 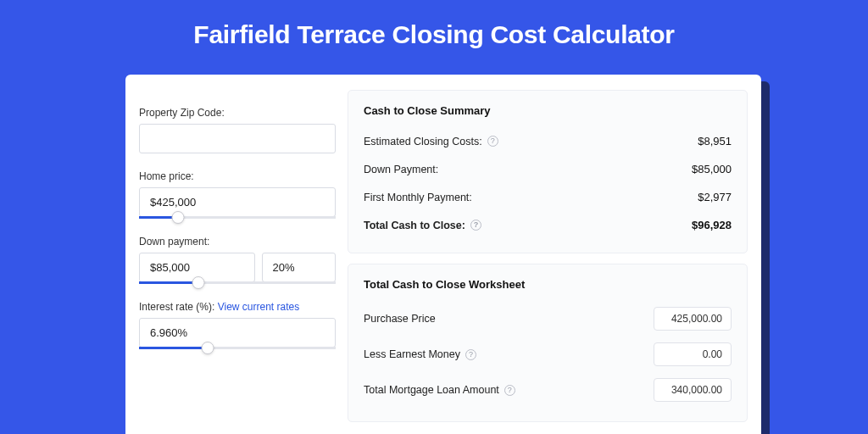 I want to click on purchase-price-input, so click(x=693, y=319).